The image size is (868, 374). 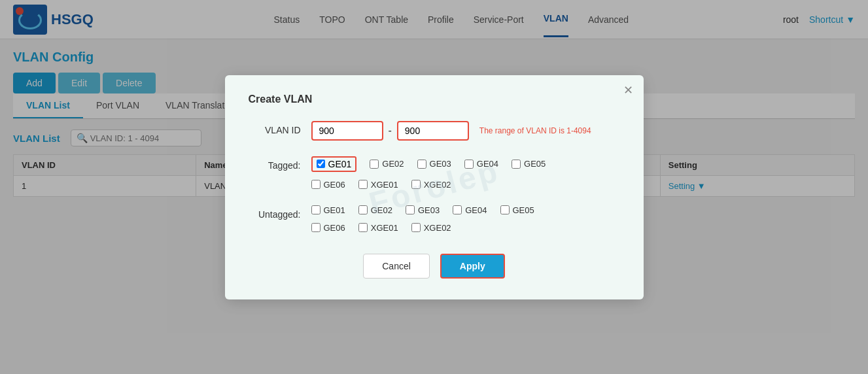 What do you see at coordinates (466, 207) in the screenshot?
I see `untagged-content: GE01 GE02 GE03 GE04` at bounding box center [466, 207].